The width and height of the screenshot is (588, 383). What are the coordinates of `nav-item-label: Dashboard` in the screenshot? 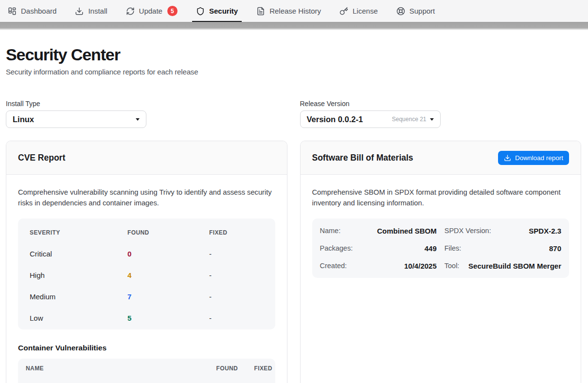 It's located at (39, 11).